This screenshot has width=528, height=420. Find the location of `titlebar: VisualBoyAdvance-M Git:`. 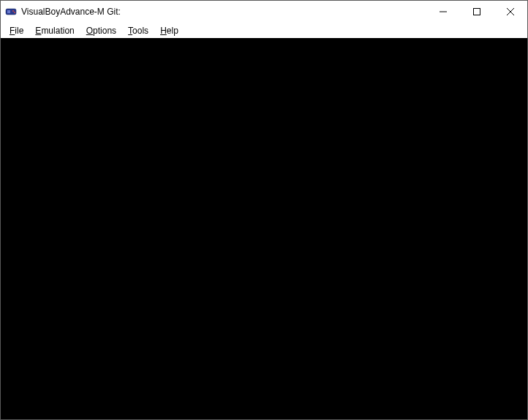

titlebar: VisualBoyAdvance-M Git: is located at coordinates (264, 12).